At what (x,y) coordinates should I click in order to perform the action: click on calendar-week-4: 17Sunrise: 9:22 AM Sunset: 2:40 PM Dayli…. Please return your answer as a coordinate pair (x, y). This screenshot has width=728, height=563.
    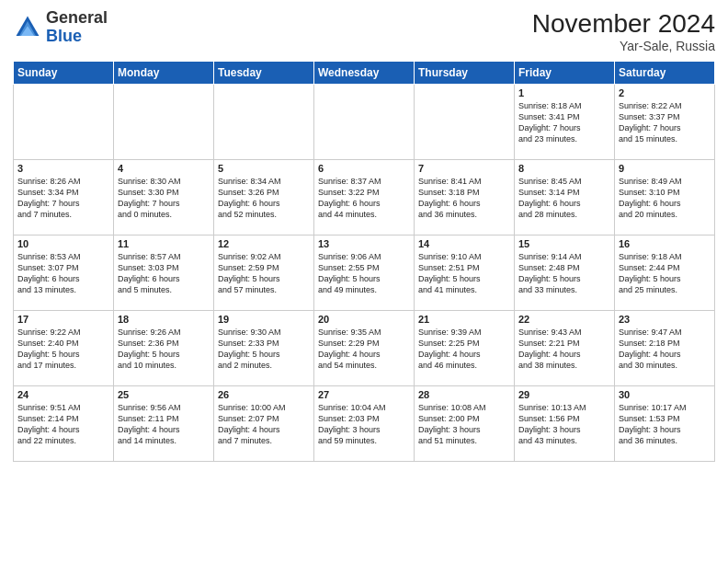
    Looking at the image, I should click on (364, 349).